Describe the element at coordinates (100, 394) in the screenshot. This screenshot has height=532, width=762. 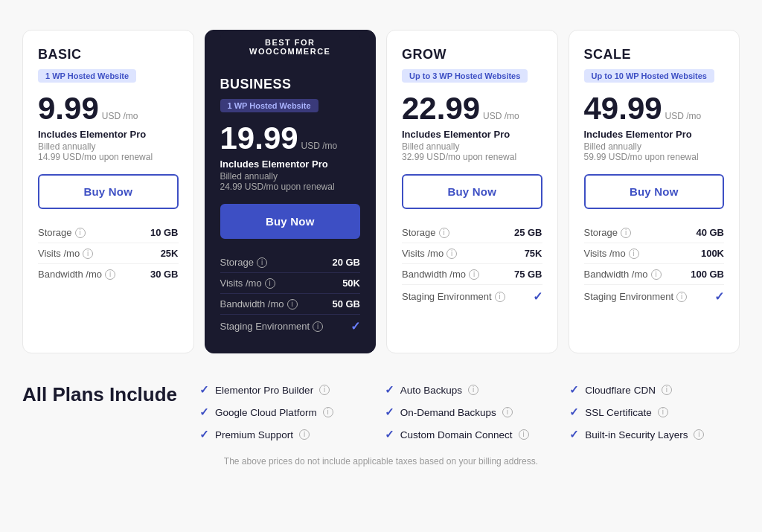
I see `all-plans-title: All Plans Include` at that location.